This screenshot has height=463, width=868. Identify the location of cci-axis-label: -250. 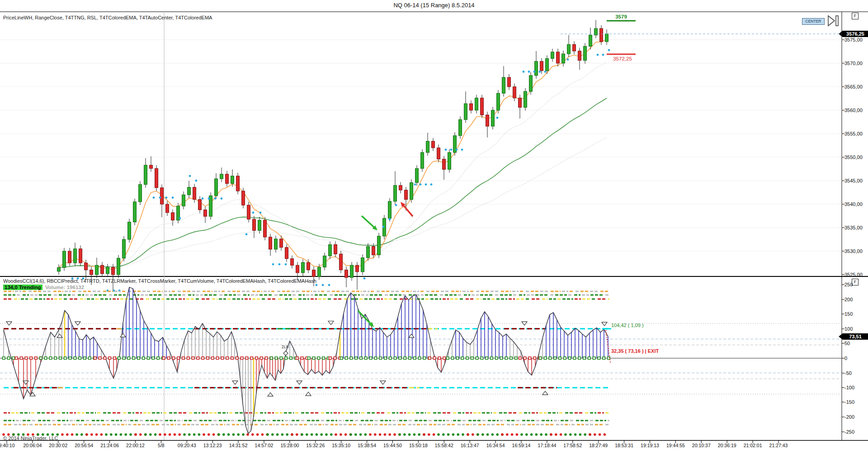
(849, 432).